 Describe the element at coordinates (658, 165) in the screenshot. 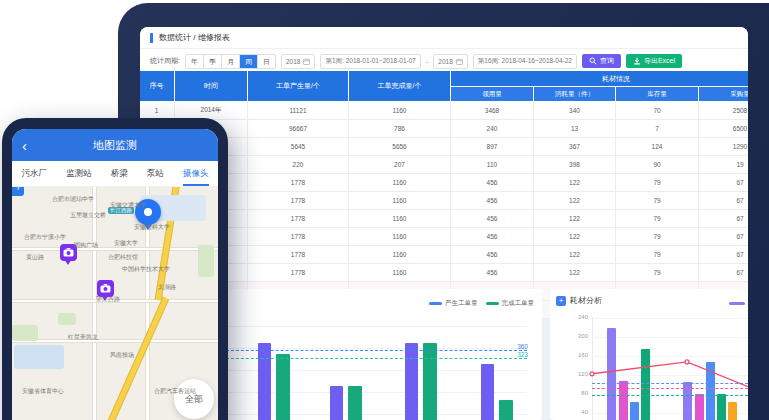

I see `table-cell: 90` at that location.